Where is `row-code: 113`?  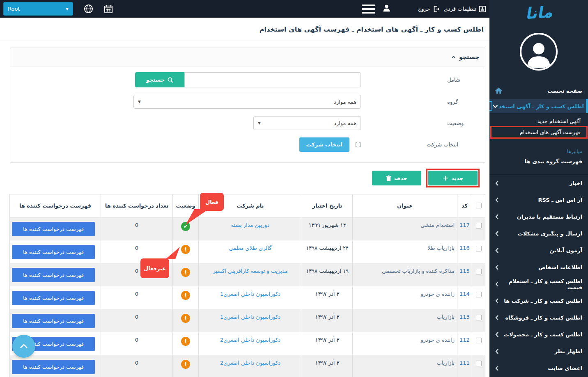 row-code: 113 is located at coordinates (465, 321).